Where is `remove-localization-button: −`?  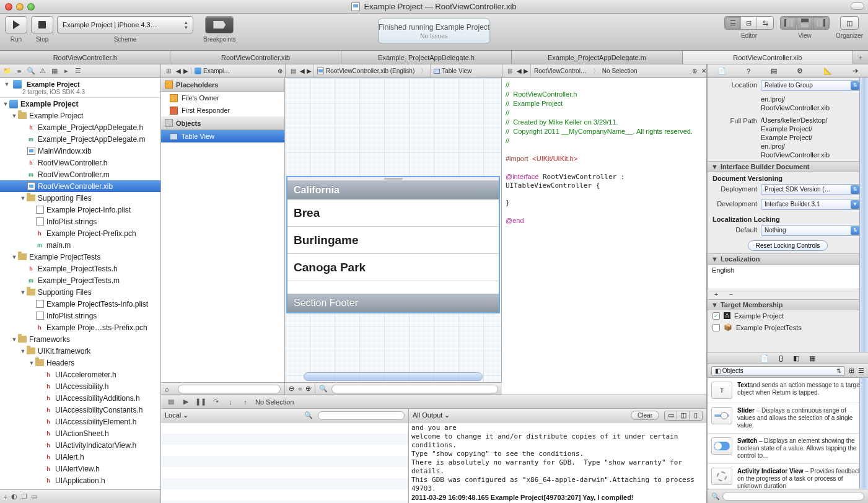
remove-localization-button: − is located at coordinates (731, 294).